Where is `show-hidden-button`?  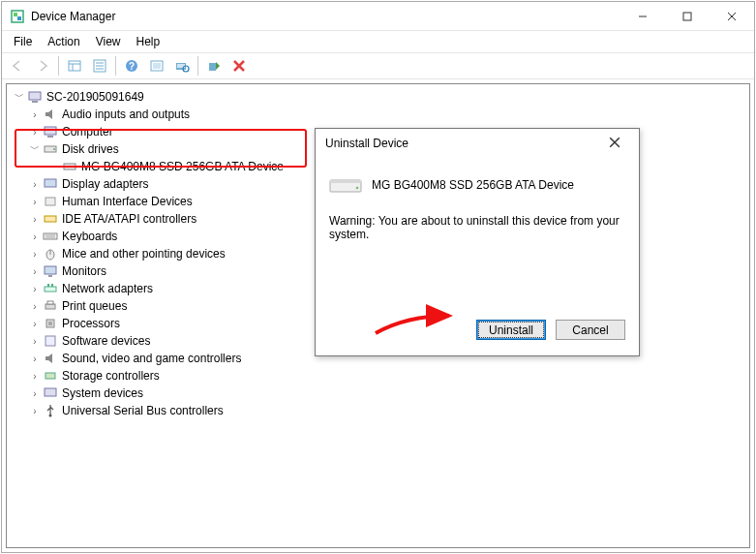 show-hidden-button is located at coordinates (75, 66).